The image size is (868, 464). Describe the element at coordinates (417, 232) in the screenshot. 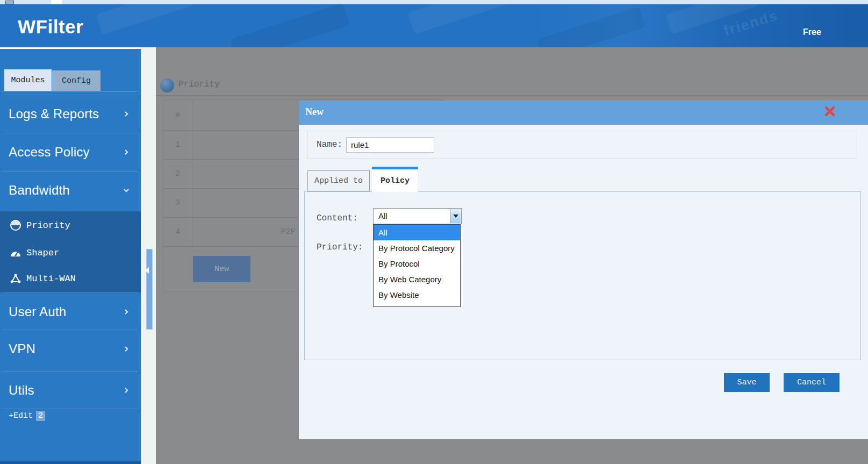

I see `dropdown-option-all: All` at that location.